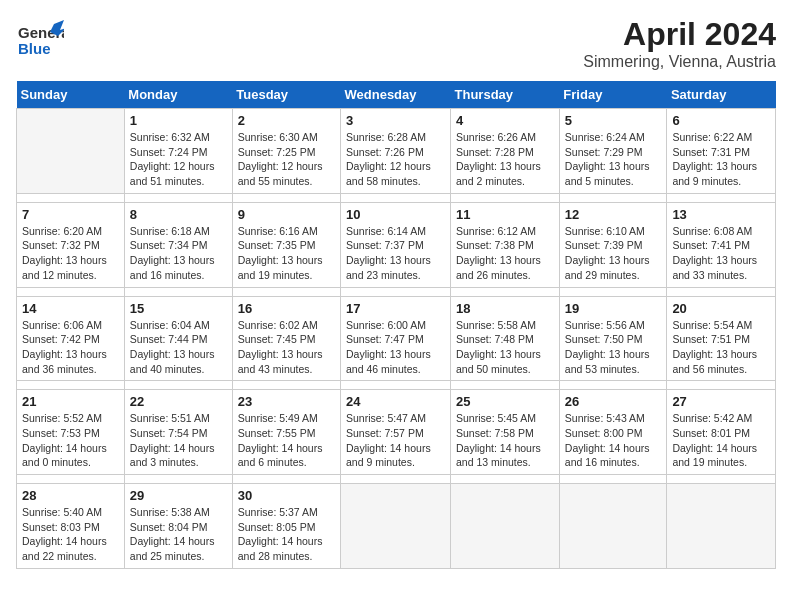 The height and width of the screenshot is (612, 792). Describe the element at coordinates (178, 534) in the screenshot. I see `day-detail: Sunrise: 5:38 AM Sunset: 8:04 PM Dayligh…` at that location.